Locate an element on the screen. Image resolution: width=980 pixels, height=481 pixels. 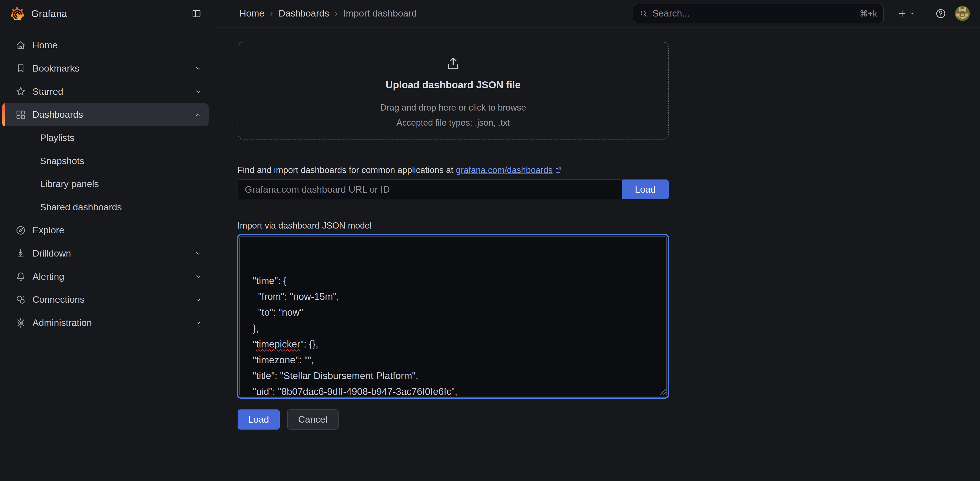
star-icon is located at coordinates (21, 91).